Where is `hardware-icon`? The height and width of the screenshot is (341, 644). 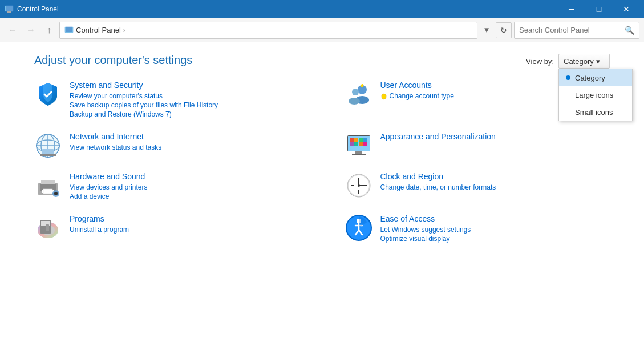 hardware-icon is located at coordinates (48, 186).